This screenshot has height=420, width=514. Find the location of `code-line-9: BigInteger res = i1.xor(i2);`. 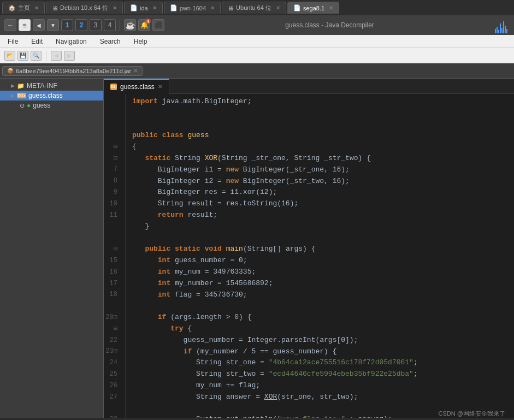

code-line-9: BigInteger res = i1.xor(i2); is located at coordinates (323, 192).